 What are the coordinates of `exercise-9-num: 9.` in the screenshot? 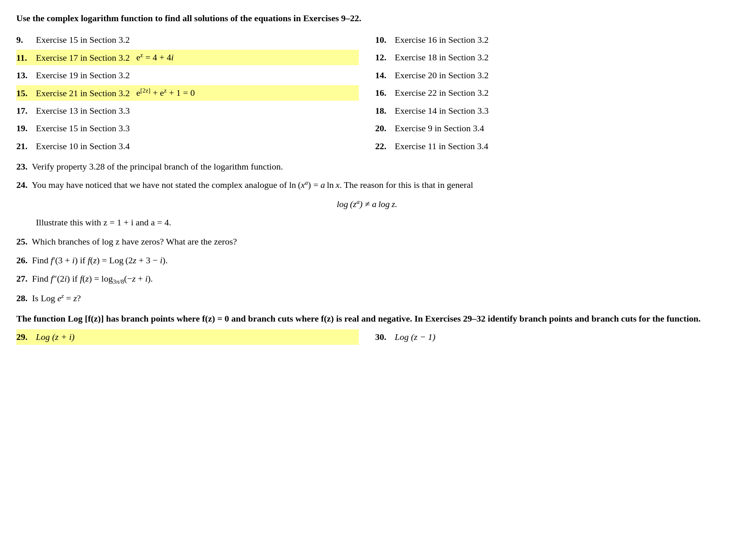 It's located at (26, 40).